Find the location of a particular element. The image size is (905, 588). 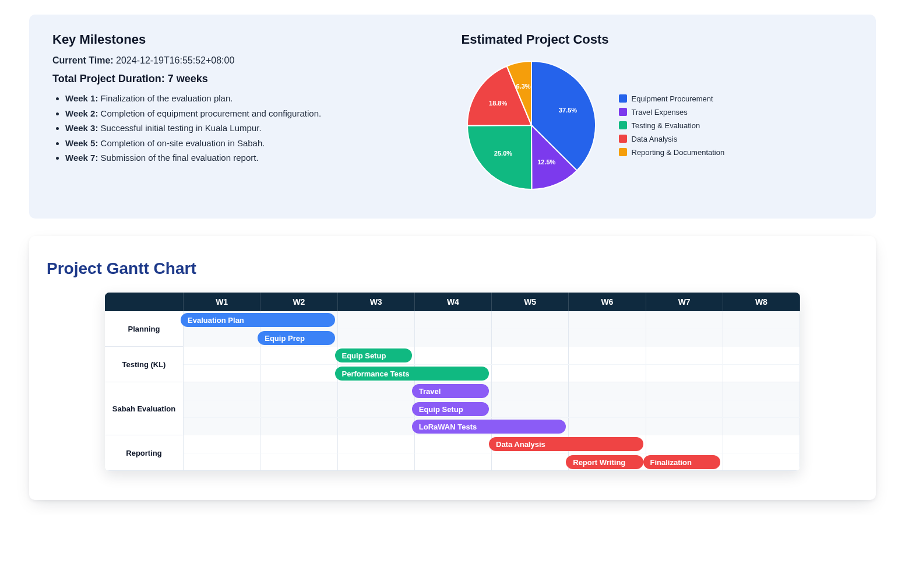

gantt-week-header: W7 is located at coordinates (685, 302).